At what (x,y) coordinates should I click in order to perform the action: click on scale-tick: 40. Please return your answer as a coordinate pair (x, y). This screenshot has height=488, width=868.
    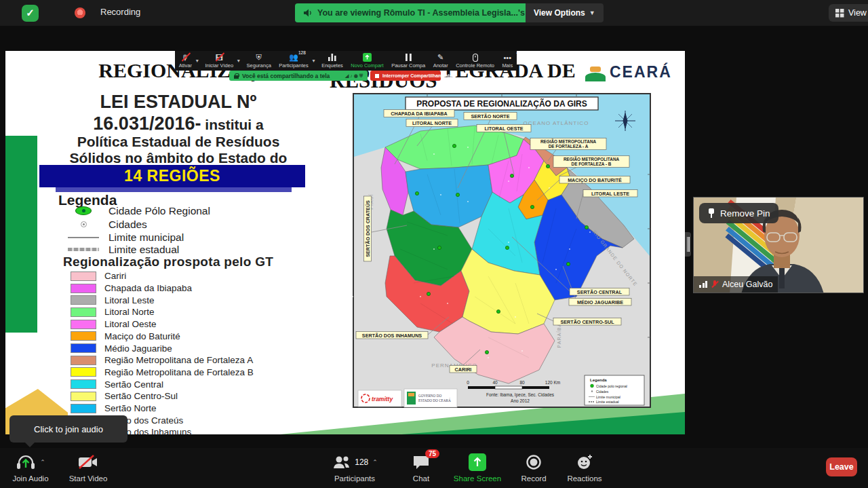
    Looking at the image, I should click on (495, 383).